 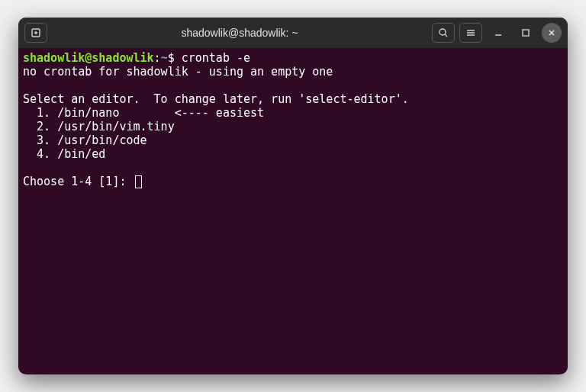 I want to click on prompt-user-host: shadowlik@shadowlik, so click(x=89, y=58).